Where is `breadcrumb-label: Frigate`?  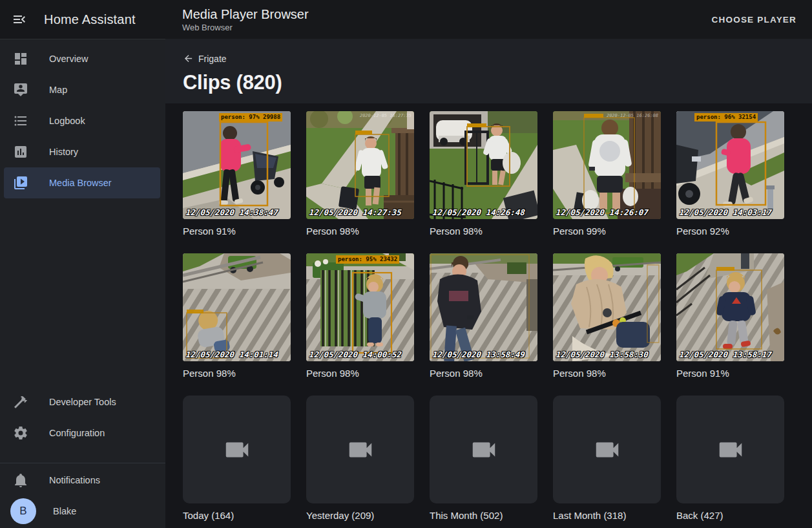 breadcrumb-label: Frigate is located at coordinates (213, 59).